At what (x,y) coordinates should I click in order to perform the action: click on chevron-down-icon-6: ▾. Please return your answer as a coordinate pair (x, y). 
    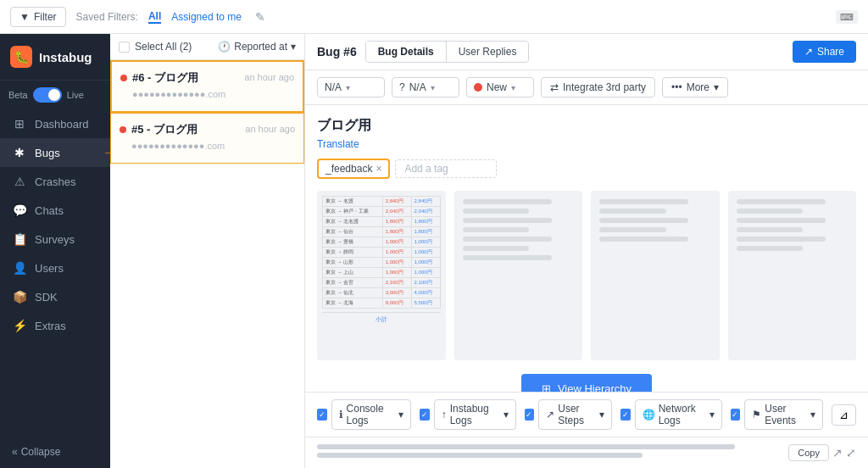
    Looking at the image, I should click on (506, 415).